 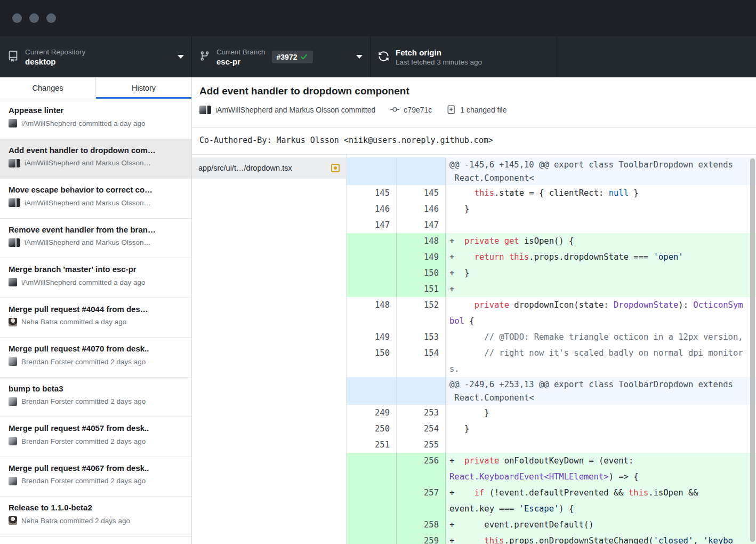 I want to click on tab-changes: Changes, so click(x=48, y=88).